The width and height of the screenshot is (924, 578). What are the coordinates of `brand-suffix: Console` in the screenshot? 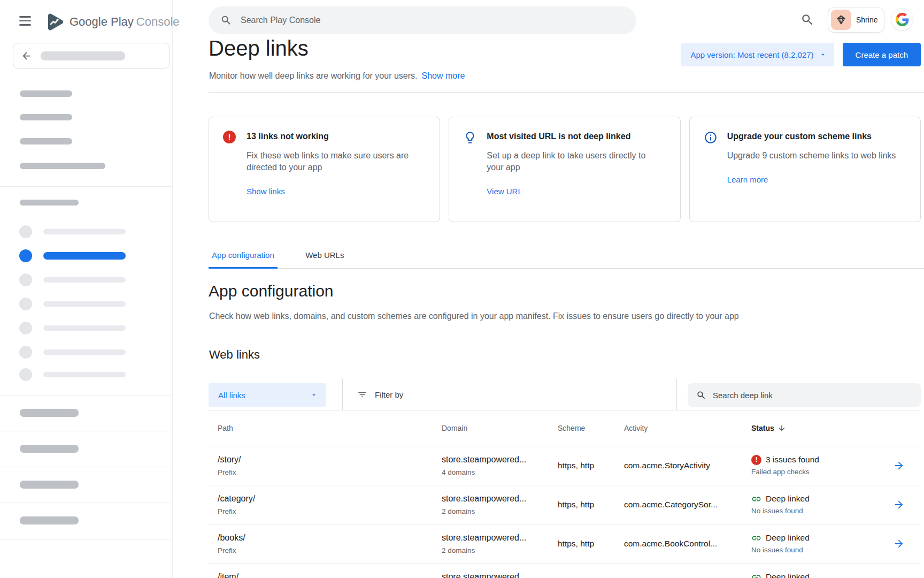 It's located at (158, 21).